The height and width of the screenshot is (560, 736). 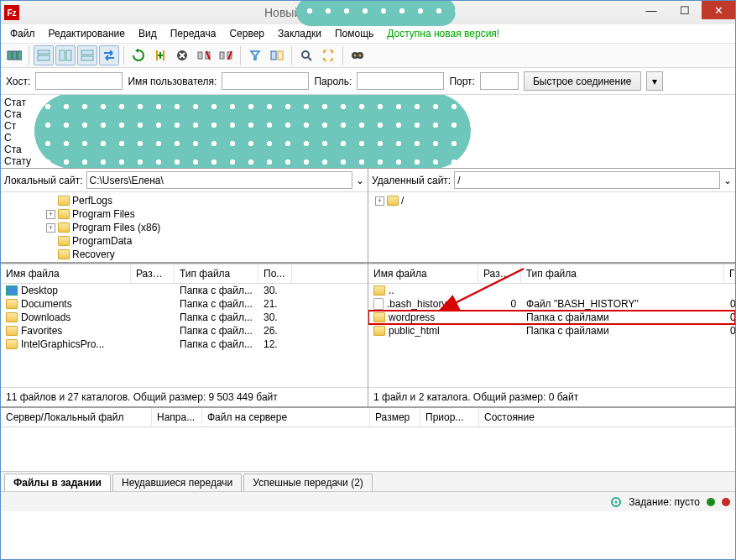 I want to click on file-name: .bash_history, so click(x=416, y=304).